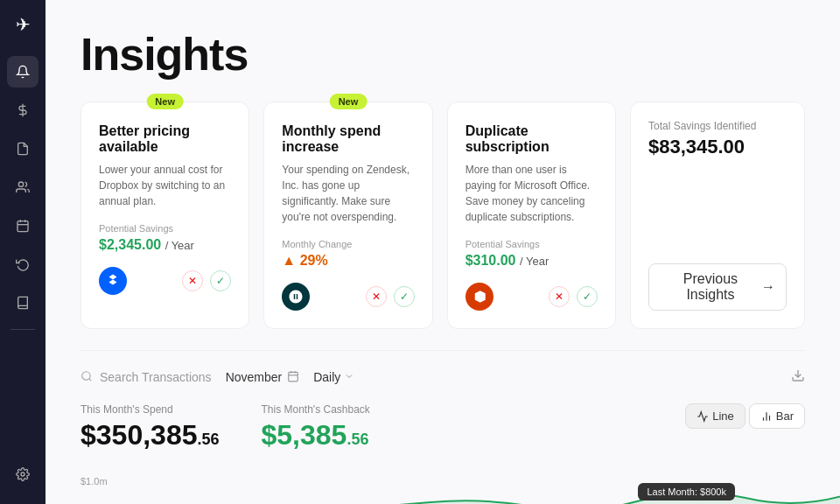 This screenshot has width=840, height=504. What do you see at coordinates (164, 102) in the screenshot?
I see `badge-new-pricing: New` at bounding box center [164, 102].